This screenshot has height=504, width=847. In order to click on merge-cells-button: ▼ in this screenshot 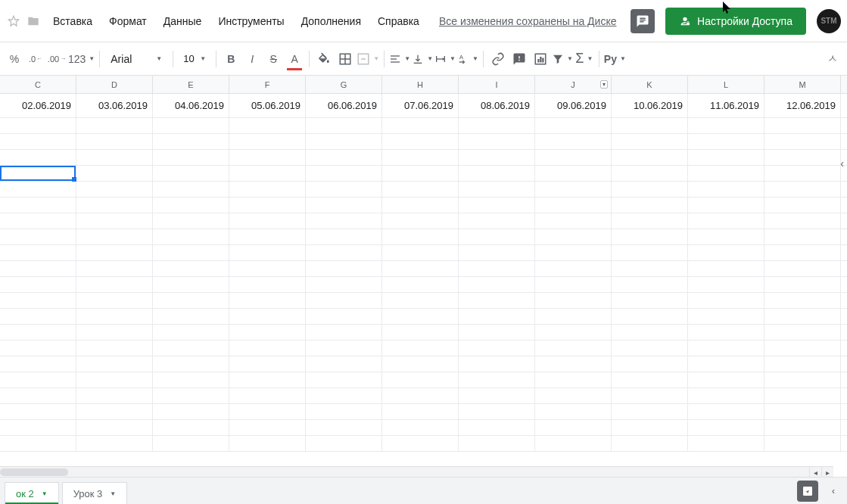, I will do `click(368, 59)`.